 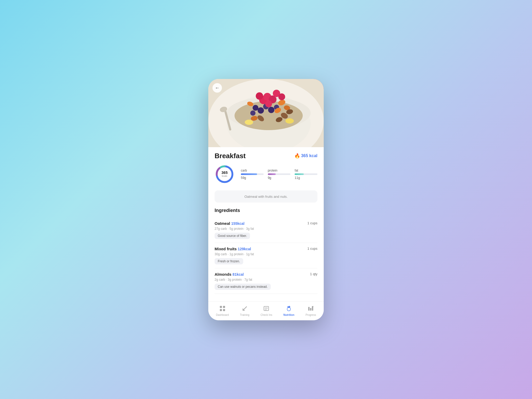 I want to click on ingredient-oatmeal-header: Oatmeal 155kcal 1 cups, so click(x=266, y=224).